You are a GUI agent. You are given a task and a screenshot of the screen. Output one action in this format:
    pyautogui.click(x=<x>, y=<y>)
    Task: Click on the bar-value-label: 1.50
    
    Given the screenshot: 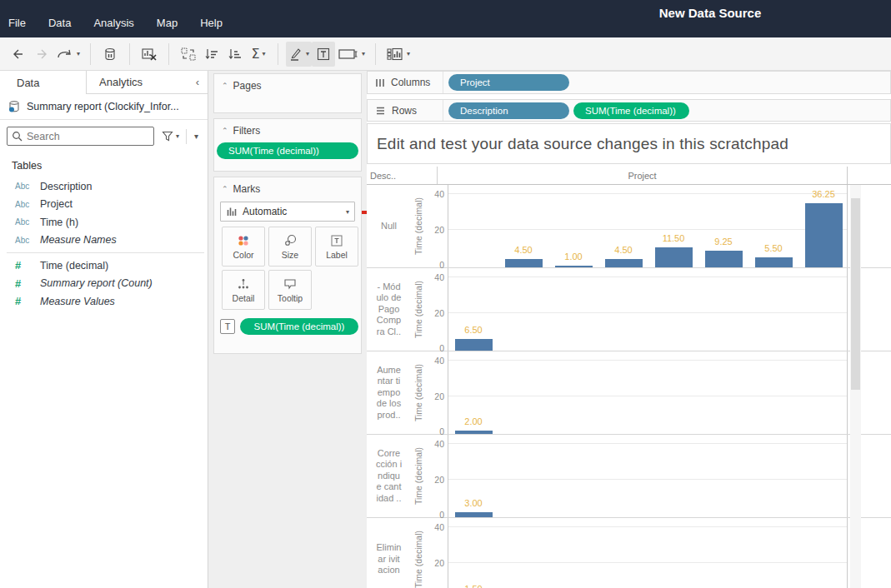 What is the action you would take?
    pyautogui.click(x=473, y=586)
    